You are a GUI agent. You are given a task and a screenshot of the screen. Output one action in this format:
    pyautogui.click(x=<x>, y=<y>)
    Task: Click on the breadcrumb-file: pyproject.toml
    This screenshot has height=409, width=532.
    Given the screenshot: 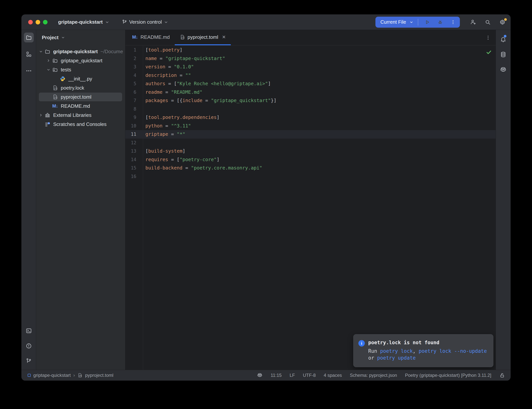 What is the action you would take?
    pyautogui.click(x=99, y=375)
    